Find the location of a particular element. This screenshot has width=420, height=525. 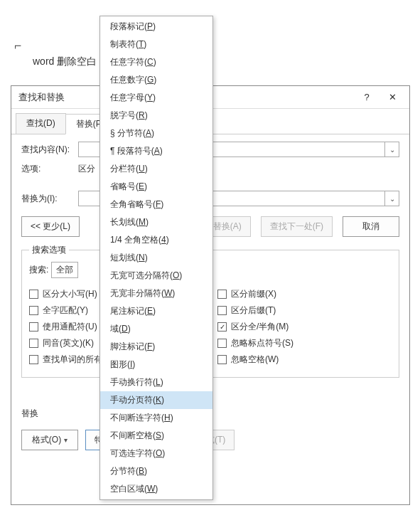

options-value: 区分 is located at coordinates (87, 169).